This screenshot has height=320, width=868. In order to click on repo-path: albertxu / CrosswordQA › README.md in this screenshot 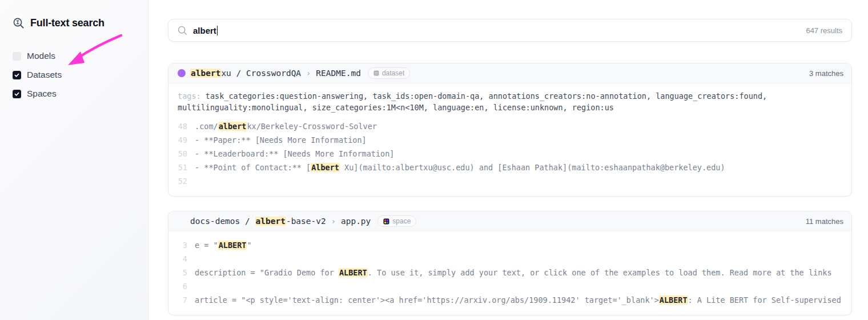, I will do `click(275, 73)`.